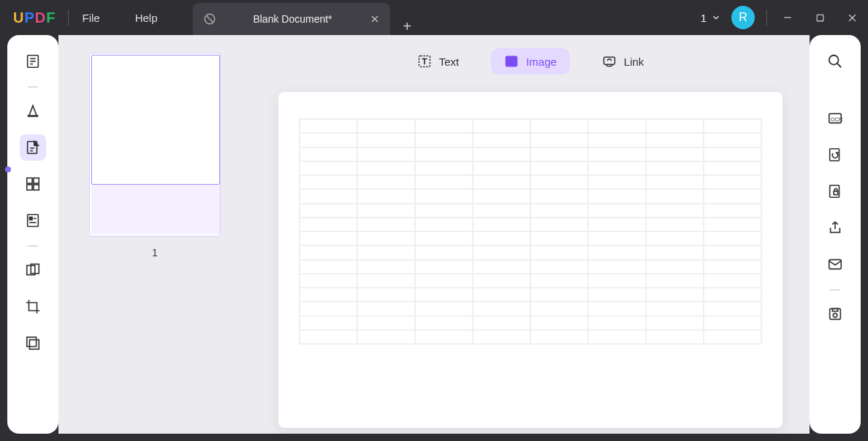 The width and height of the screenshot is (868, 441). What do you see at coordinates (33, 307) in the screenshot?
I see `crop-button` at bounding box center [33, 307].